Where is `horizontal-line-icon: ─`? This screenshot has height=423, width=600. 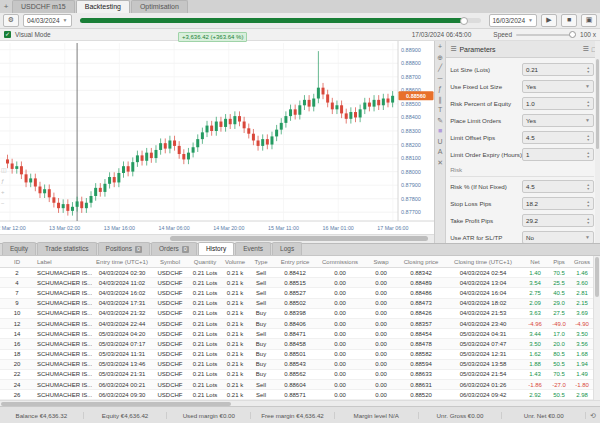
horizontal-line-icon: ─ is located at coordinates (440, 79).